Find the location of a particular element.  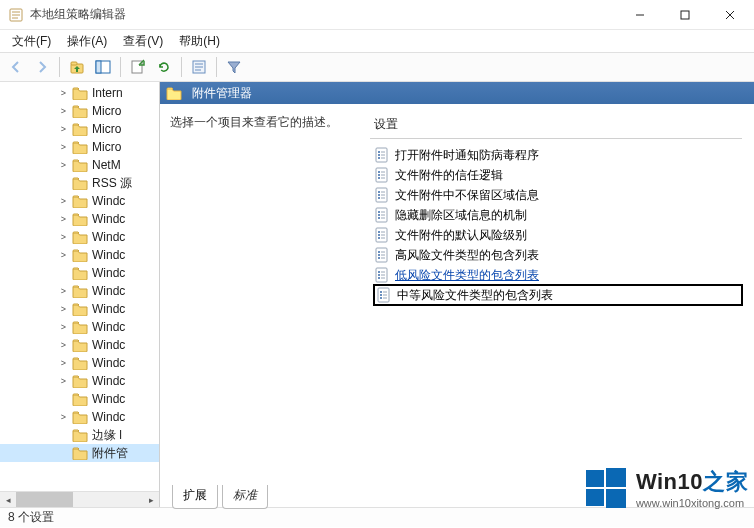

settings-item: 中等风险文件类型的包含列表 is located at coordinates (558, 295).